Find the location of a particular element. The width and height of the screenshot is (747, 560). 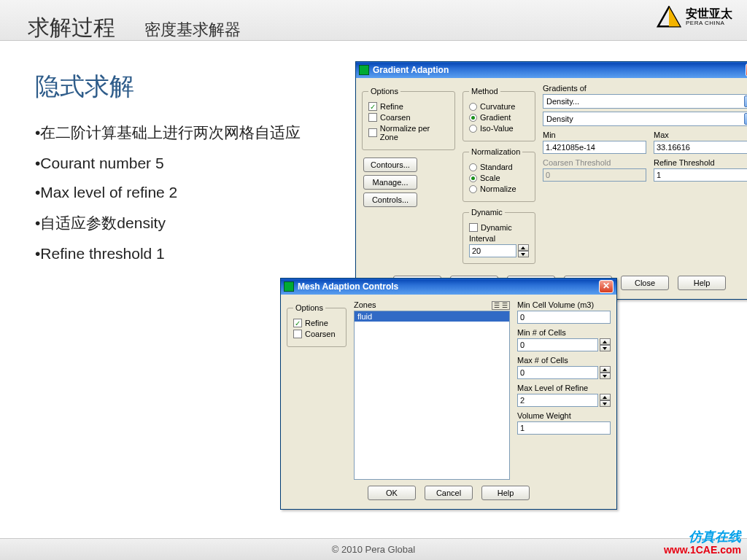

interval-label: Interval is located at coordinates (499, 238).